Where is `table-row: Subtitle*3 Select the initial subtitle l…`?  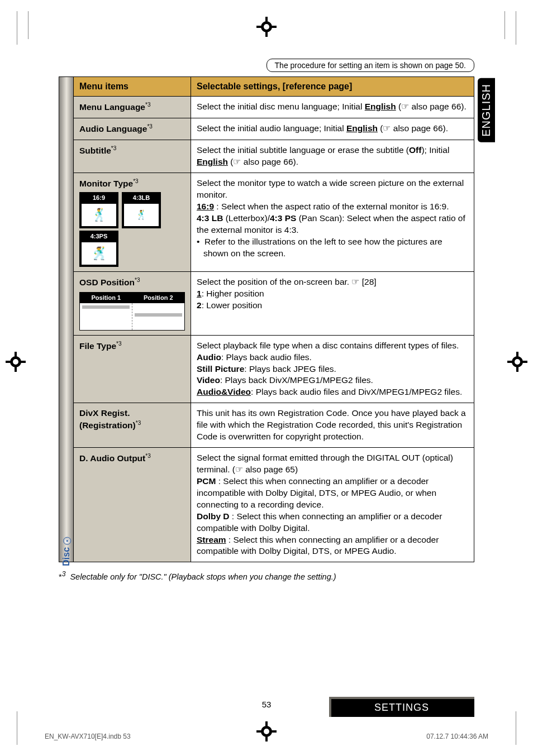 table-row: Subtitle*3 Select the initial subtitle l… is located at coordinates (267, 156).